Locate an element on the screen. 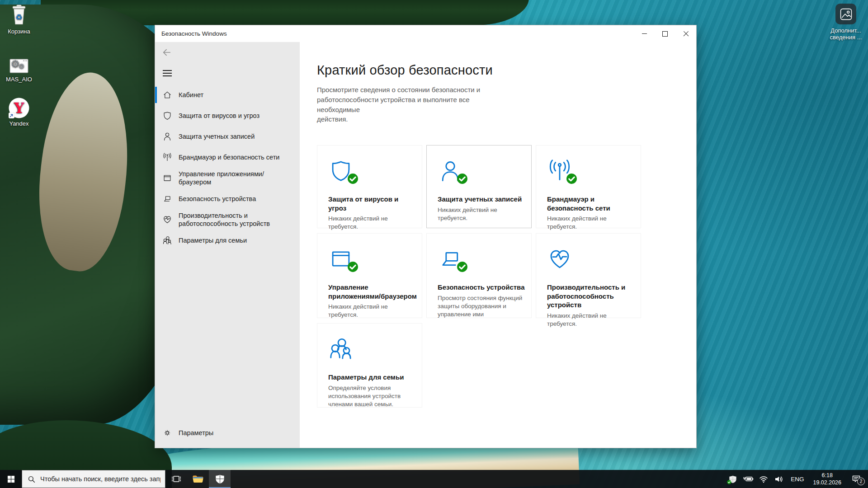 The image size is (868, 488). window-title: Безопасность Windows is located at coordinates (394, 33).